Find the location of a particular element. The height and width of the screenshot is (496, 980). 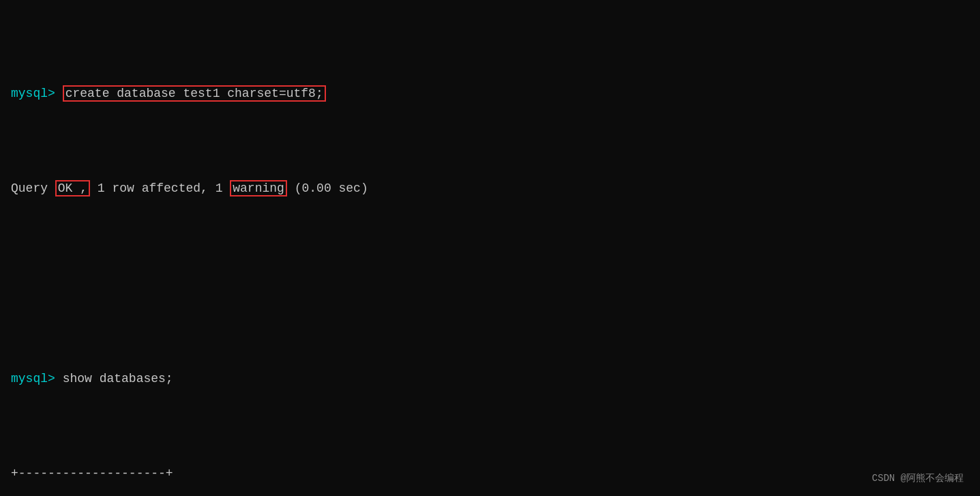

command-2: show databases; is located at coordinates (118, 379).